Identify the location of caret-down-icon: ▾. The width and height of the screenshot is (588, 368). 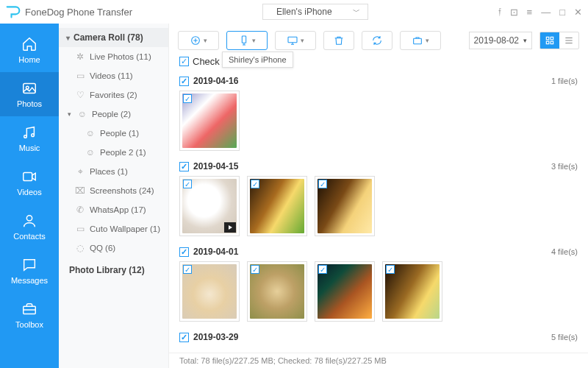
(525, 40).